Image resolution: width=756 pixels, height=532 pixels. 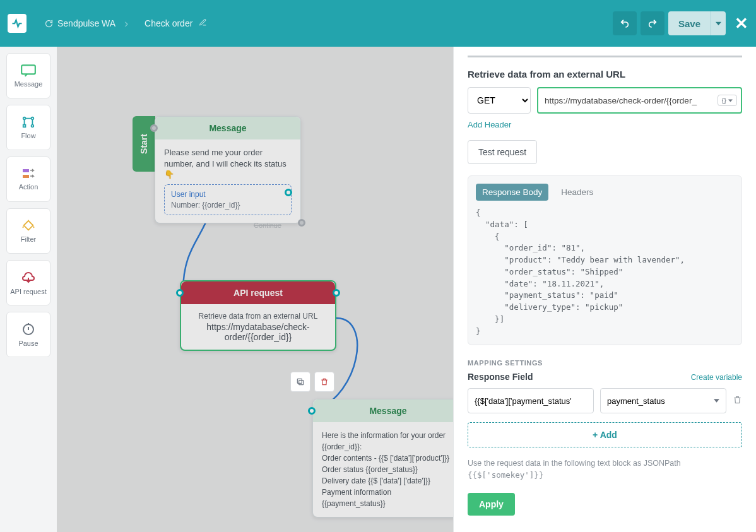 What do you see at coordinates (717, 377) in the screenshot?
I see `create-variable-link: Create variable` at bounding box center [717, 377].